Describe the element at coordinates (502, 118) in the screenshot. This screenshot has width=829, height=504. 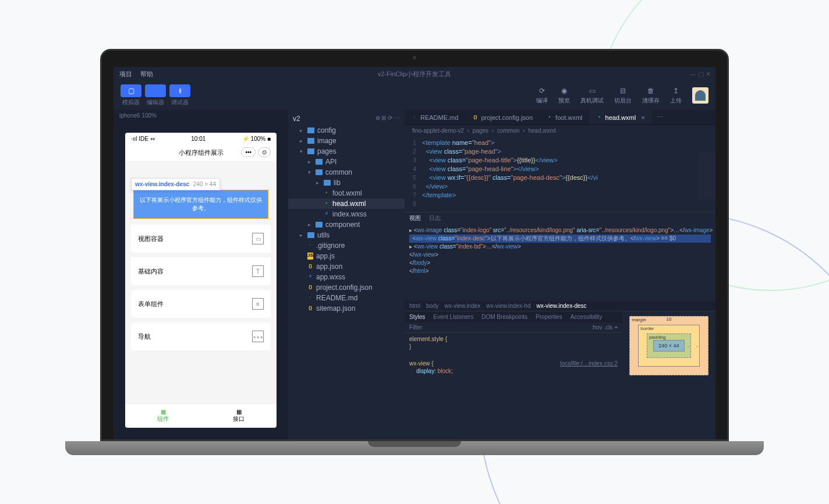
I see `editor-tab-1: {}project.config.json` at that location.